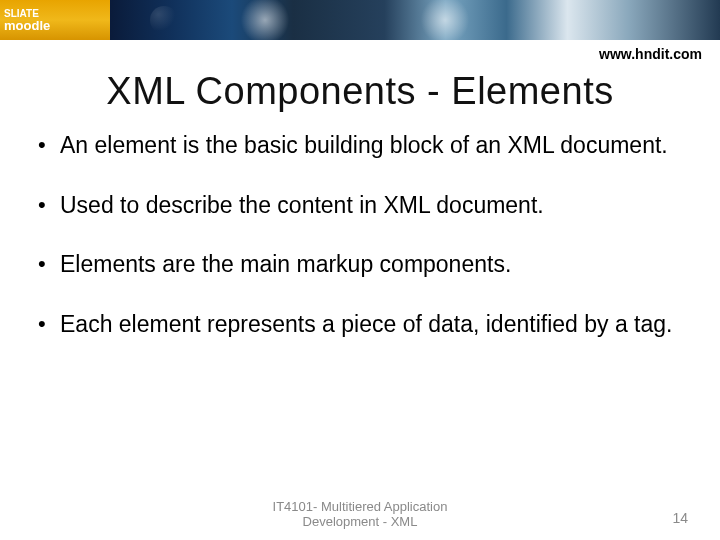 The width and height of the screenshot is (720, 540). Describe the element at coordinates (27, 20) in the screenshot. I see `banner-logo-text: SLIATE moodle` at that location.